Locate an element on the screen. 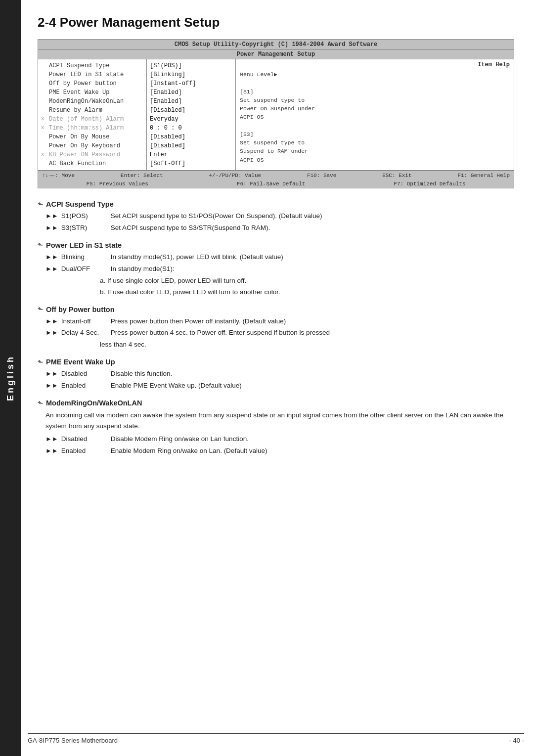  bios-row-label: Time (hh:mm:ss) Alarm is located at coordinates (89, 128).